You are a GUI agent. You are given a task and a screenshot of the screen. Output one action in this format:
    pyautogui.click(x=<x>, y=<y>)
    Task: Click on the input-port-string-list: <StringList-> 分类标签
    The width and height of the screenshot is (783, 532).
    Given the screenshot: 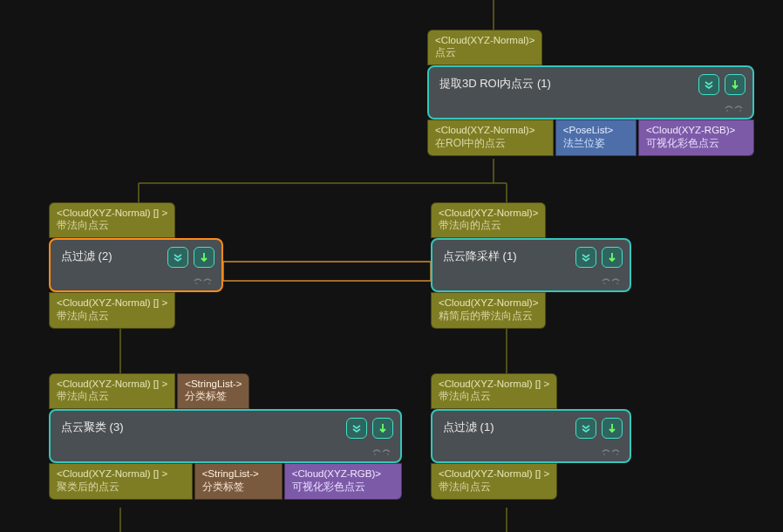 What is the action you would take?
    pyautogui.click(x=213, y=391)
    